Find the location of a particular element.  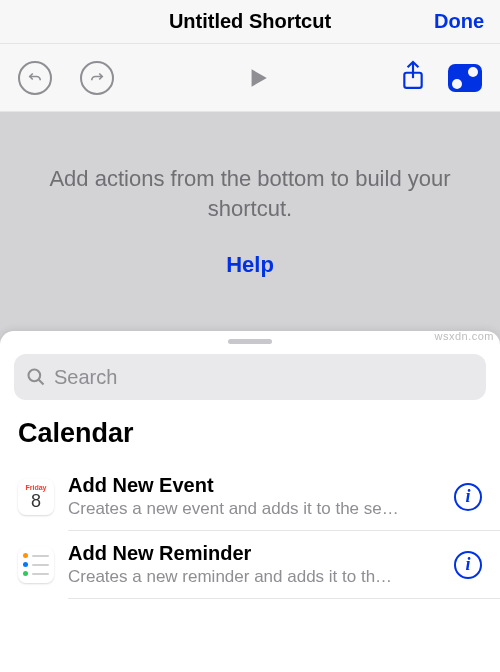

page-title: Untitled Shortcut is located at coordinates (250, 22).